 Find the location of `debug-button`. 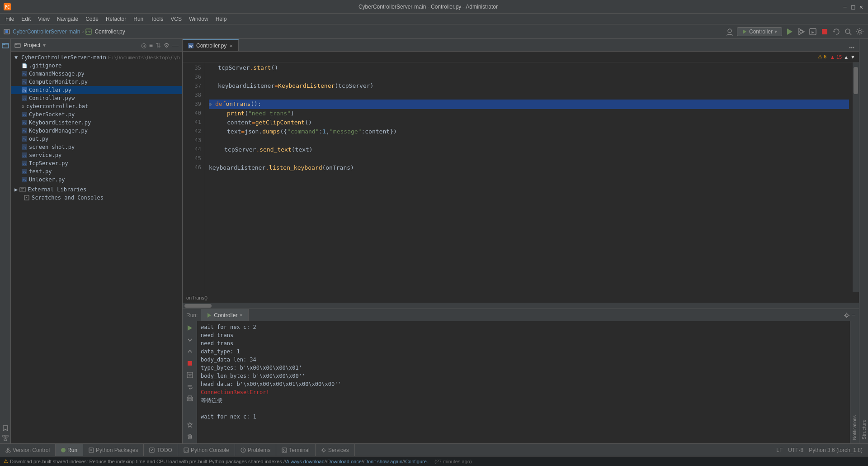

debug-button is located at coordinates (801, 32).